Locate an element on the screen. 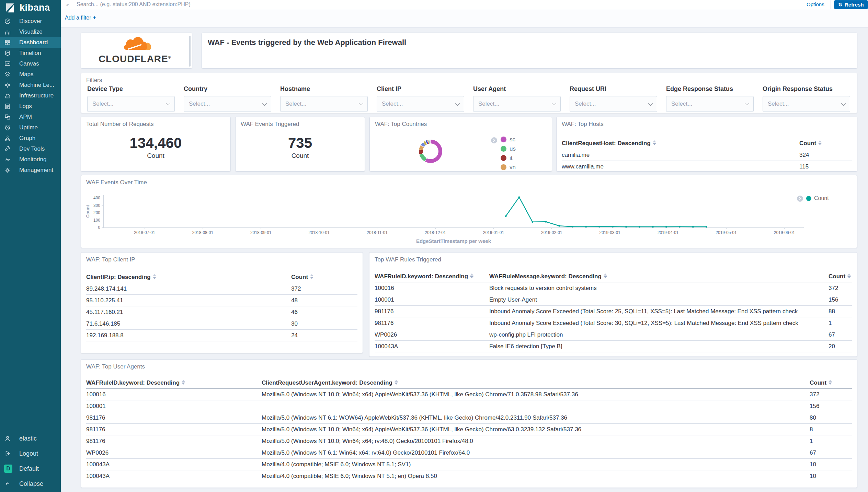 The width and height of the screenshot is (868, 492). sidebar-item-visualize: Visualize is located at coordinates (30, 32).